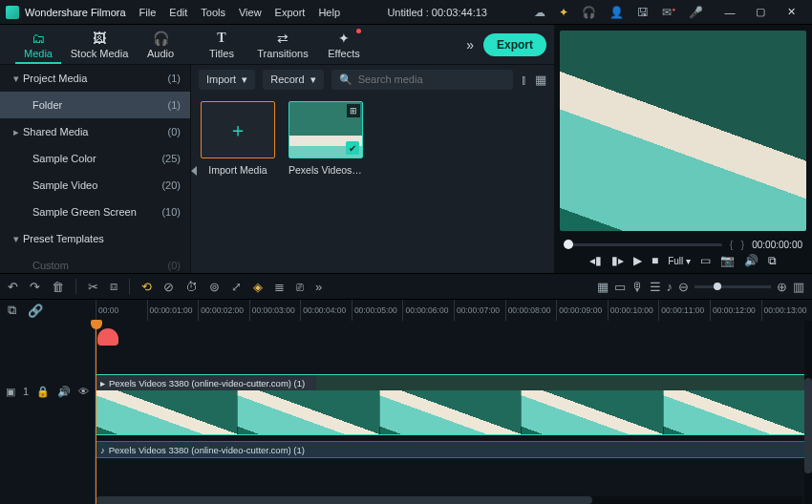  I want to click on mark-in-icon: {, so click(732, 244).